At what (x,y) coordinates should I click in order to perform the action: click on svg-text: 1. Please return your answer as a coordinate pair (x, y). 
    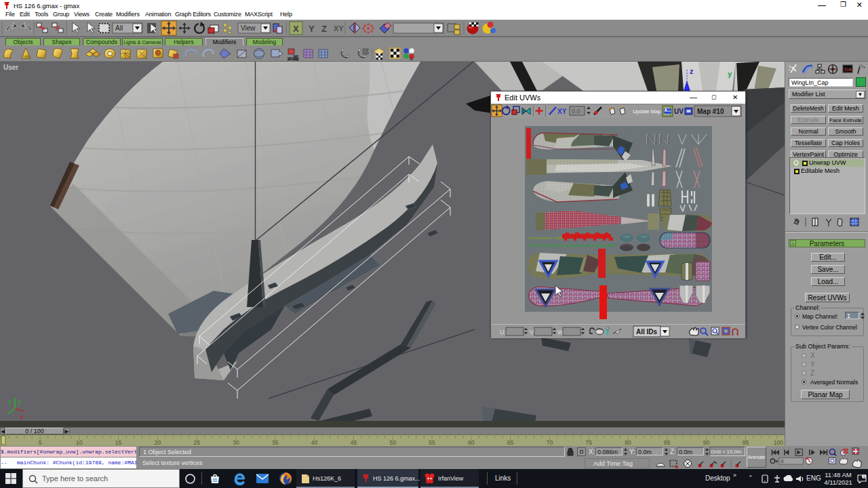
    Looking at the image, I should click on (864, 476).